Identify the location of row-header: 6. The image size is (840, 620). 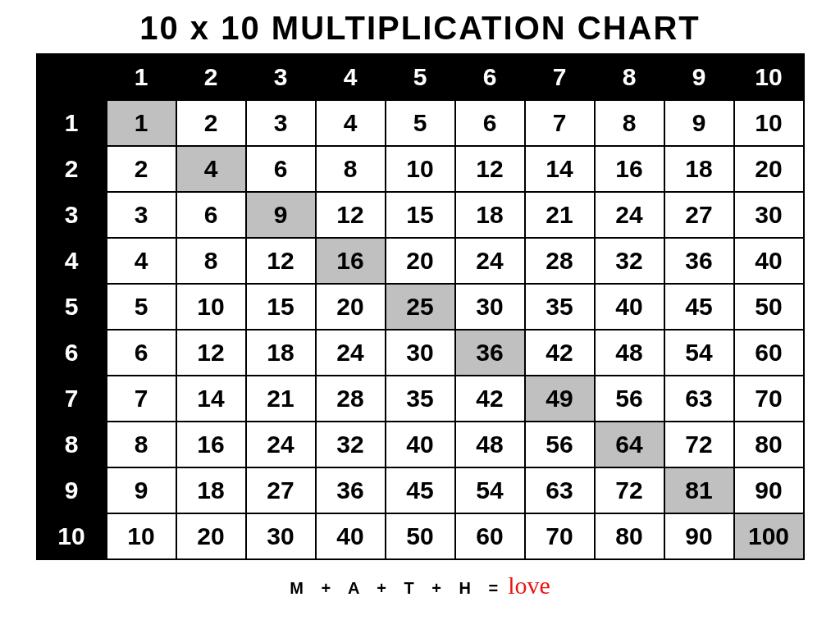
(72, 353).